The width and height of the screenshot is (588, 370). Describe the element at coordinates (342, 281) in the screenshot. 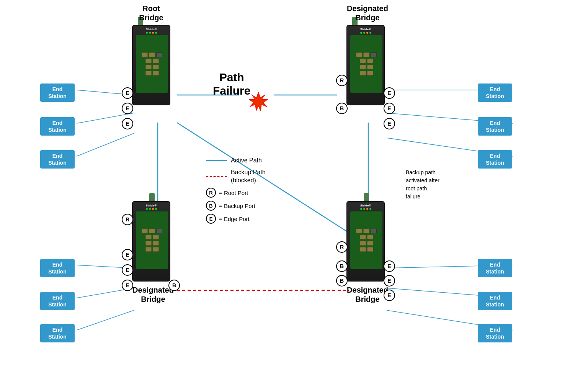

I see `port-label-B-br3: B` at that location.